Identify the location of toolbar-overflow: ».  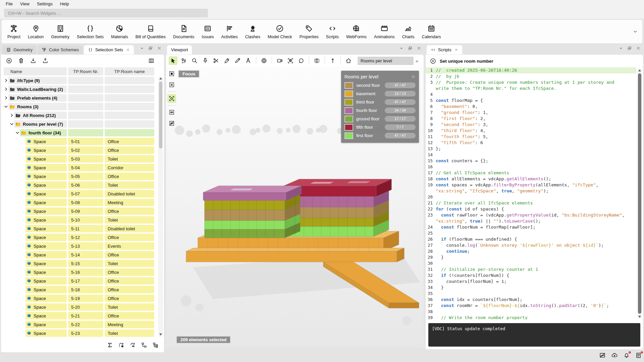
(418, 61).